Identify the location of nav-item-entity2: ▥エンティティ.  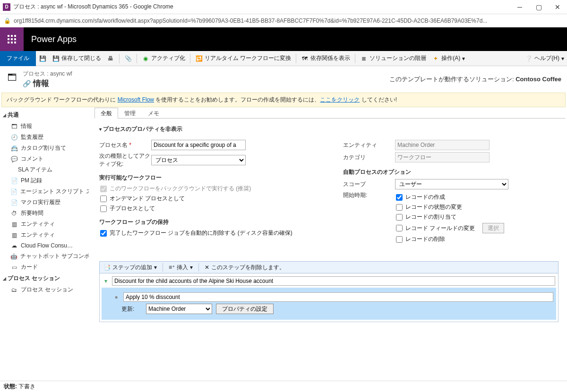
(45, 235).